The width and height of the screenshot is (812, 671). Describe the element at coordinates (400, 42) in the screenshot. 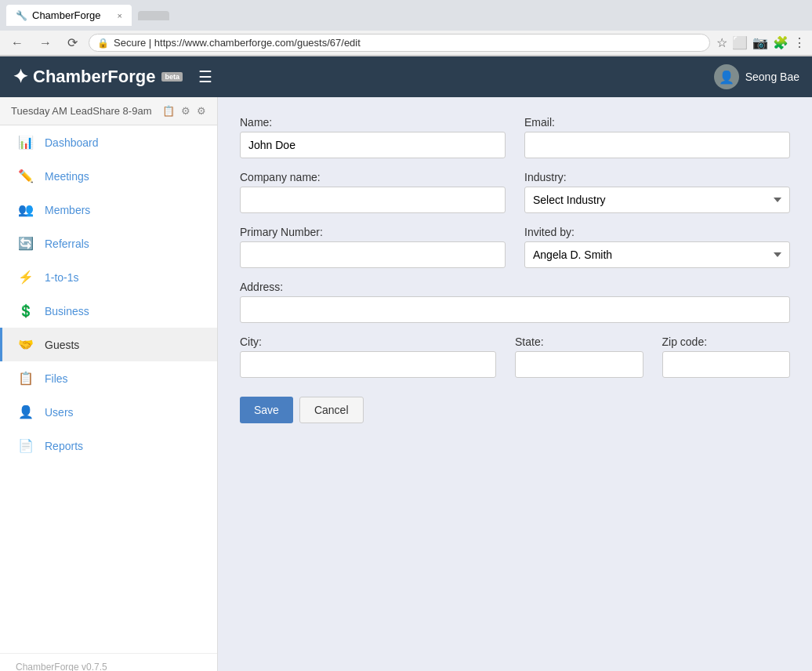

I see `url-bar: 🔒 Secure | https://www.chamberforge.com/…` at that location.